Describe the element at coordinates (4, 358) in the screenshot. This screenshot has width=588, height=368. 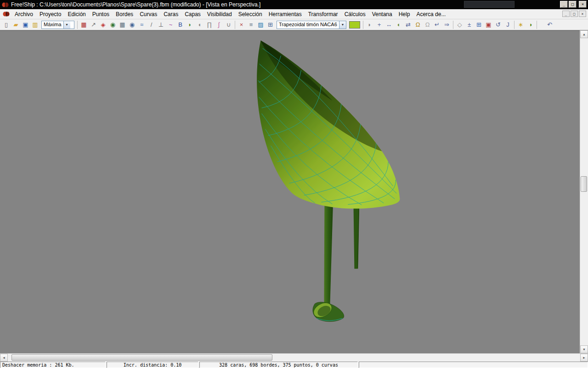
I see `scroll-left-button: ◄` at that location.